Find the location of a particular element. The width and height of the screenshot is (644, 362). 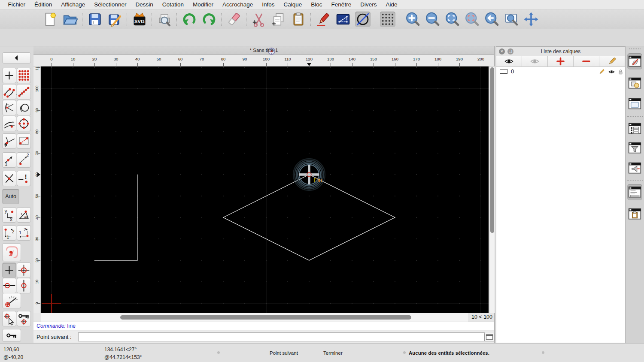

free-snap-toggle-button is located at coordinates (363, 19).